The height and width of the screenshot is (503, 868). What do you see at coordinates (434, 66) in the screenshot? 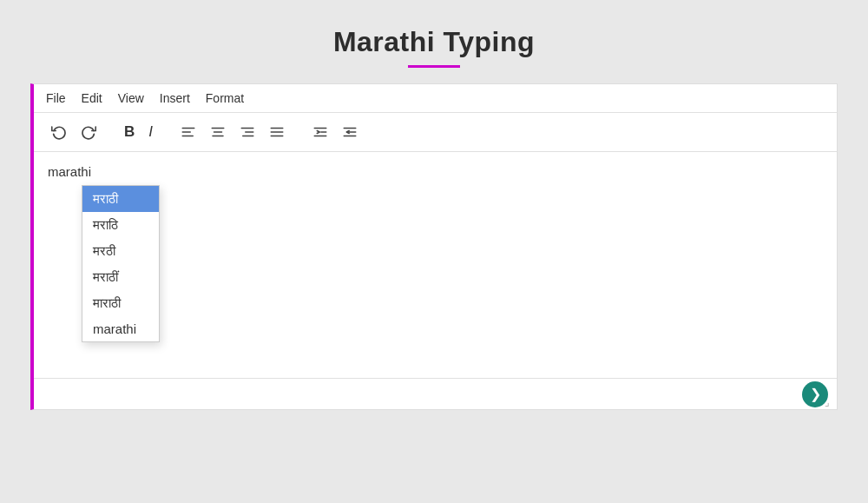
I see `title-underline` at bounding box center [434, 66].